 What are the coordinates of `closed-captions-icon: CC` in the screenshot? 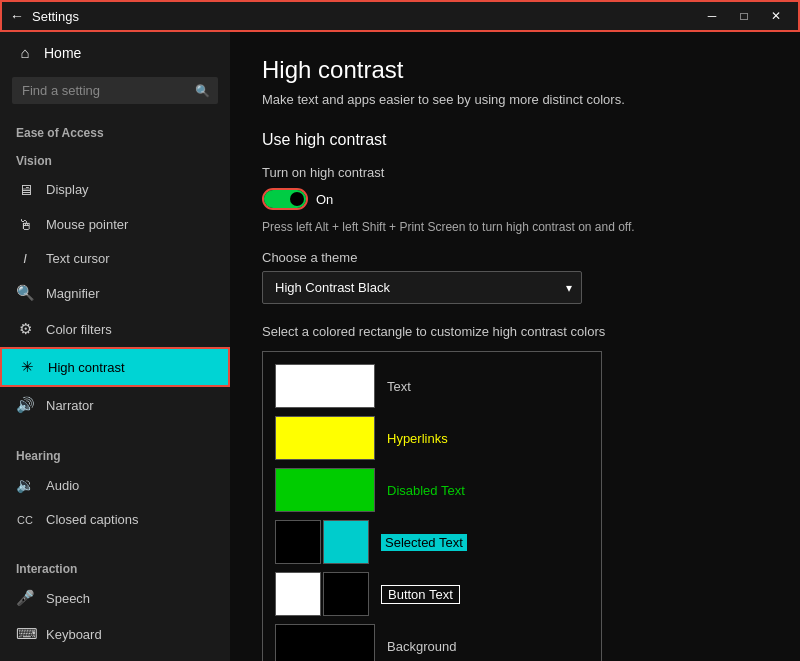 It's located at (25, 520).